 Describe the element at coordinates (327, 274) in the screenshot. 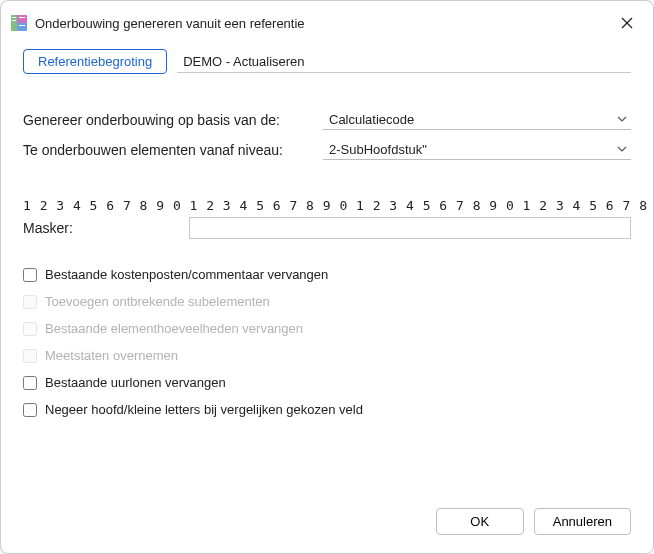

I see `check-replace-costs: Bestaande kostenposten/commentaar vervan…` at that location.